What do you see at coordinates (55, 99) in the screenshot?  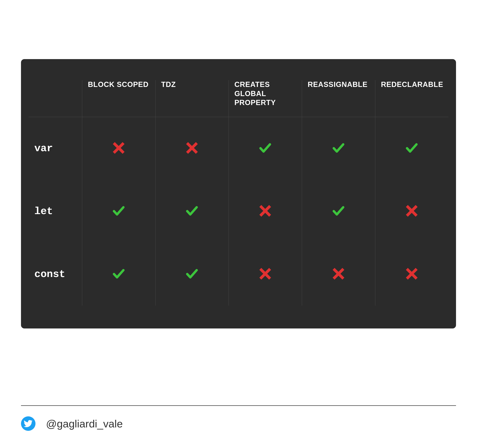 I see `table-header-empty` at bounding box center [55, 99].